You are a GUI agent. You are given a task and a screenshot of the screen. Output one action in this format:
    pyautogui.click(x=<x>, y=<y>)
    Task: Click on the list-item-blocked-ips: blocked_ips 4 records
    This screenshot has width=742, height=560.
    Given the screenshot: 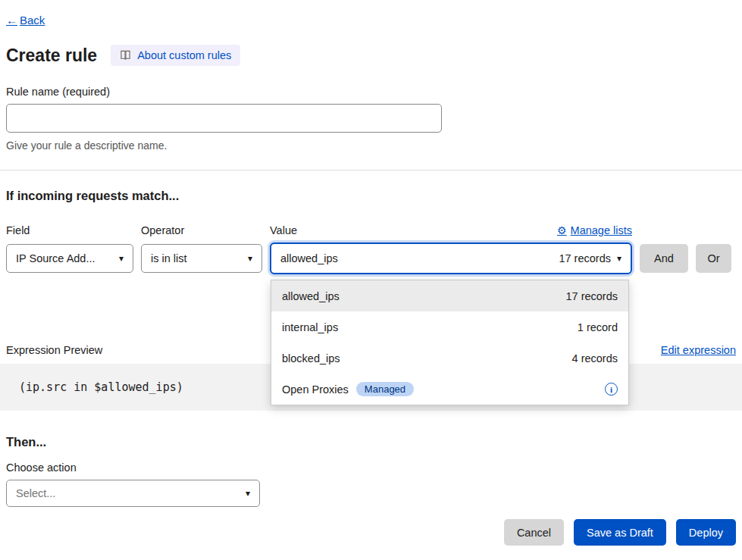 What is the action you would take?
    pyautogui.click(x=450, y=358)
    